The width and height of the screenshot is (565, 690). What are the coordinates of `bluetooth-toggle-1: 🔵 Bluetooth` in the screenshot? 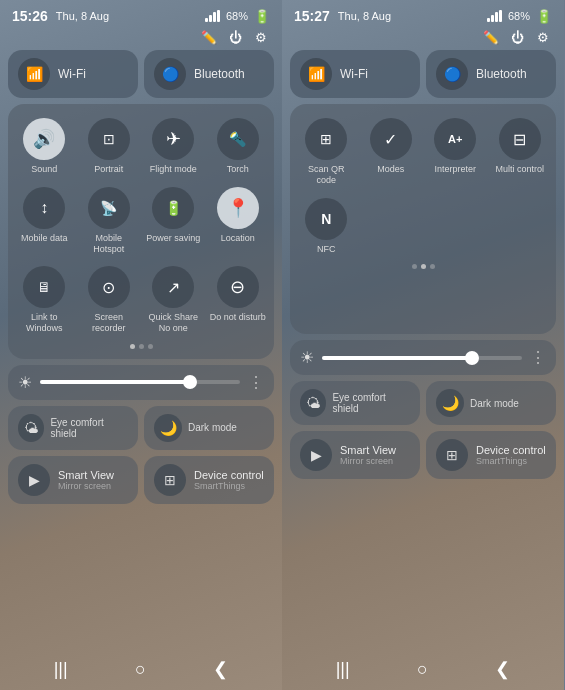 It's located at (209, 74).